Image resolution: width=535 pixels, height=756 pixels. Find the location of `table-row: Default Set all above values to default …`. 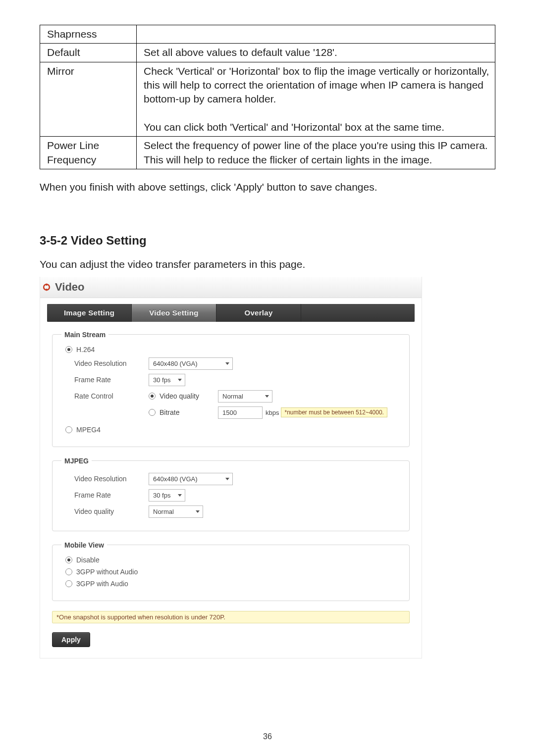

table-row: Default Set all above values to default … is located at coordinates (268, 52).